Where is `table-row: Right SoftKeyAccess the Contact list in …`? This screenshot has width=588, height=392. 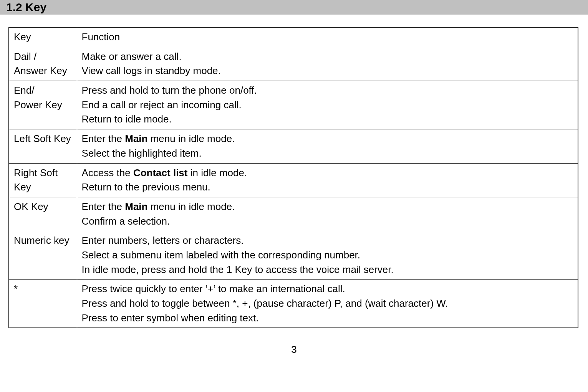
table-row: Right SoftKeyAccess the Contact list in … is located at coordinates (293, 180).